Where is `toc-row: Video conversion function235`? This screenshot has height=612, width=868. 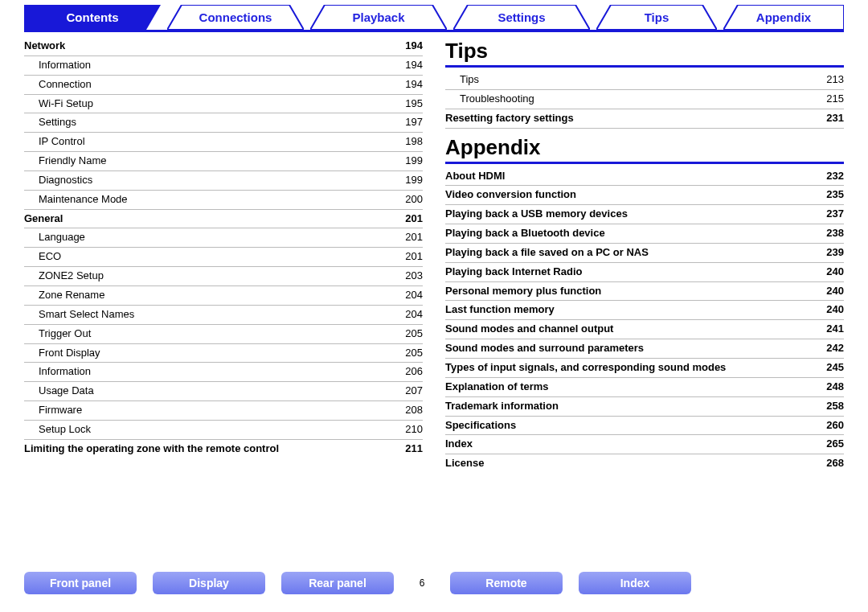
toc-row: Video conversion function235 is located at coordinates (645, 195).